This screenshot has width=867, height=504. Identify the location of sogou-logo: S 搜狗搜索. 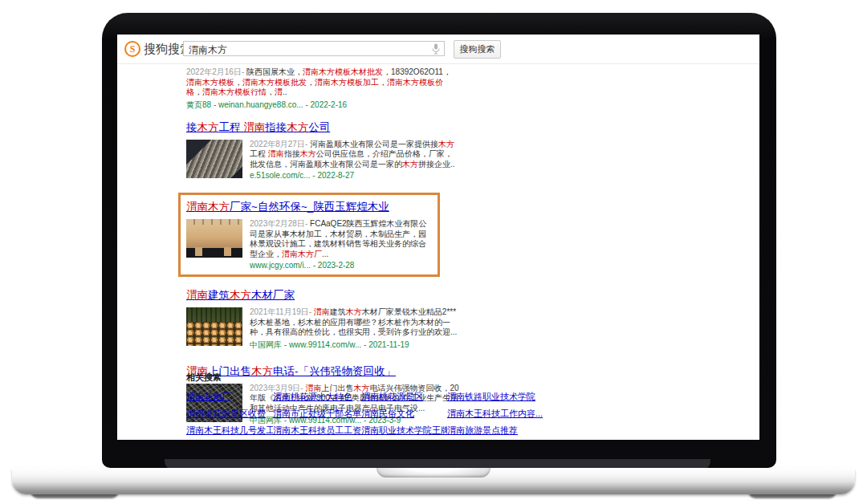
(158, 49).